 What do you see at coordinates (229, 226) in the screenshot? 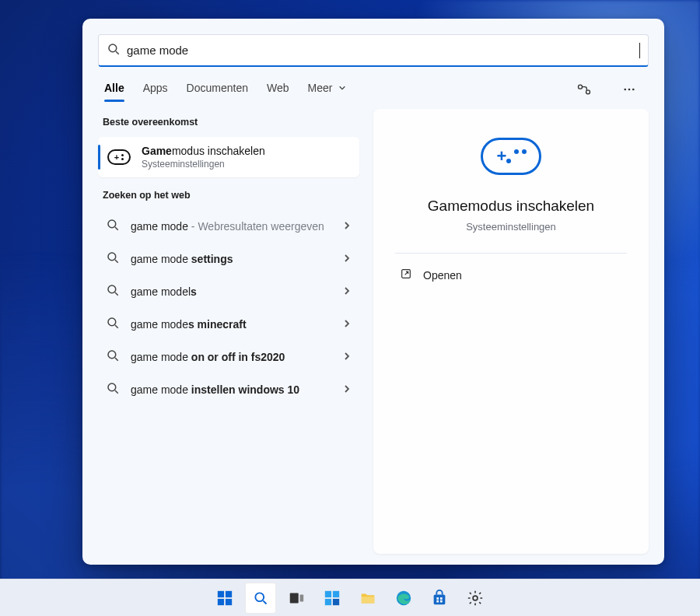
I see `web-result: game mode - Webresultaten weergeven` at bounding box center [229, 226].